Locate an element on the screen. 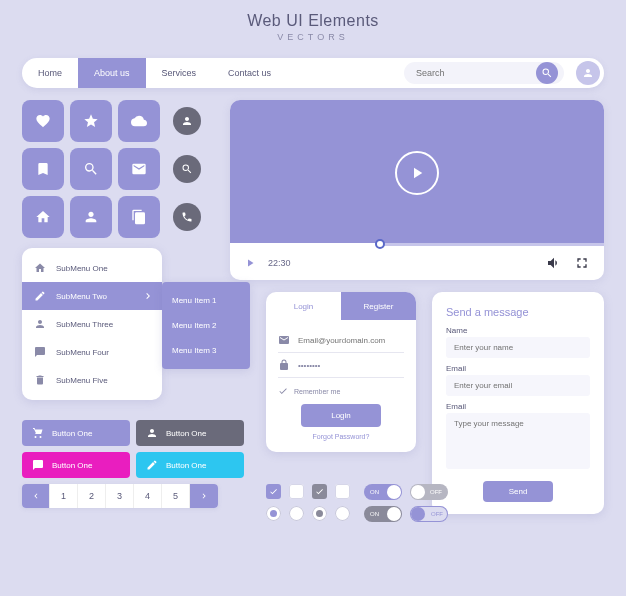  pager-prev is located at coordinates (36, 496).